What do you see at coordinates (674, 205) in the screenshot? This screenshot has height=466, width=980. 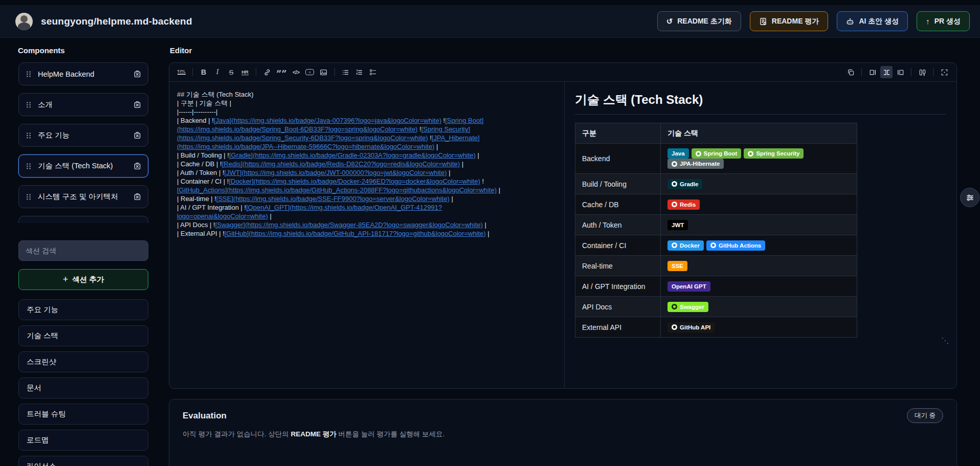 I see `redis-icon` at bounding box center [674, 205].